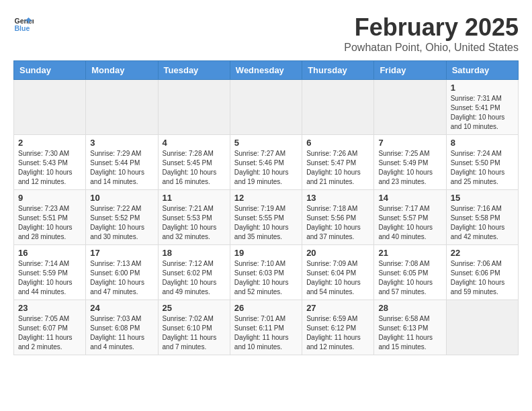  I want to click on day-number: 25, so click(194, 308).